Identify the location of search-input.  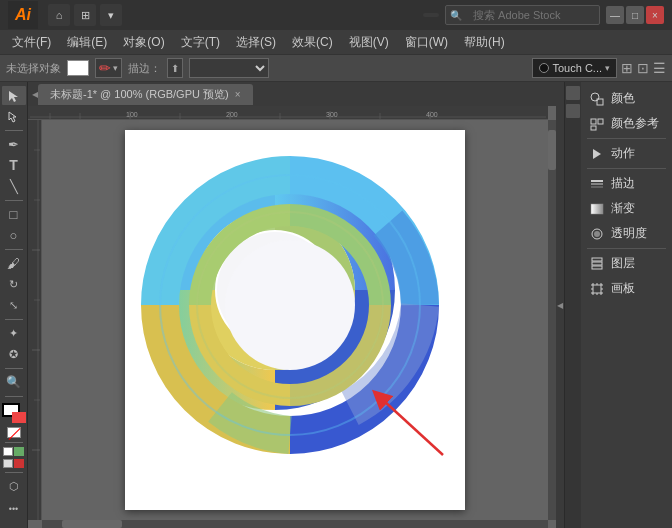
(530, 15).